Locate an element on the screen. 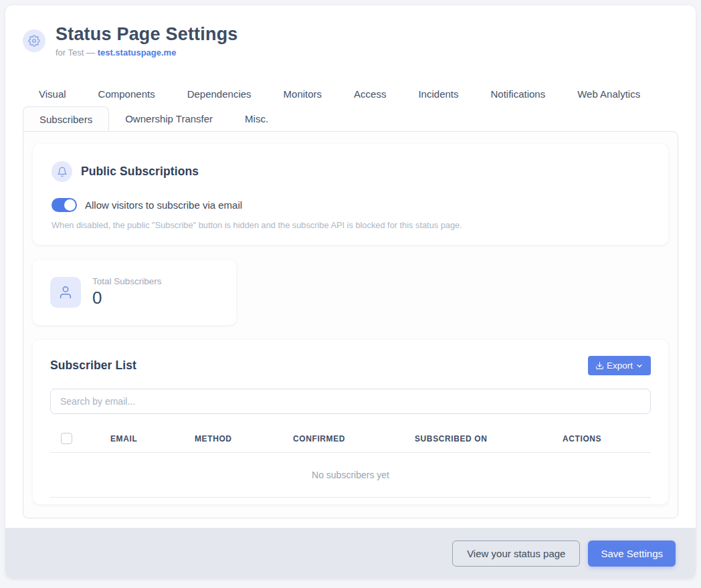 This screenshot has width=701, height=588. search-input is located at coordinates (350, 401).